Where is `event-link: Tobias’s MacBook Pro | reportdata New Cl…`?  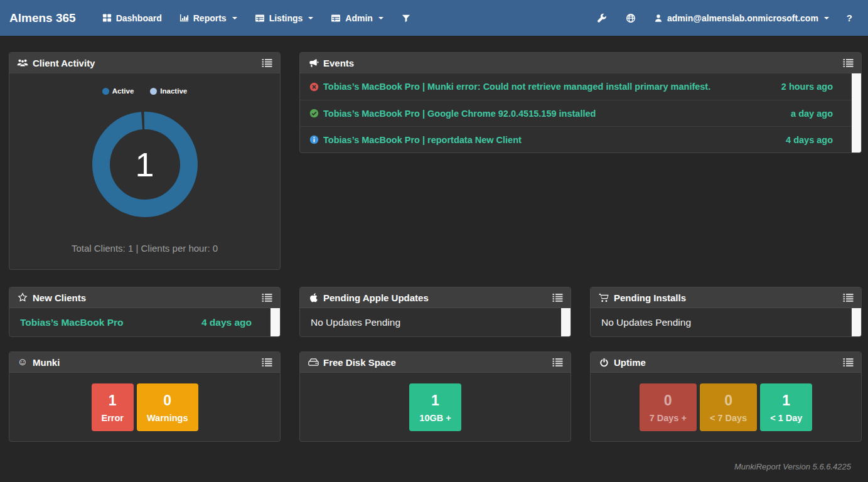 event-link: Tobias’s MacBook Pro | reportdata New Cl… is located at coordinates (422, 140).